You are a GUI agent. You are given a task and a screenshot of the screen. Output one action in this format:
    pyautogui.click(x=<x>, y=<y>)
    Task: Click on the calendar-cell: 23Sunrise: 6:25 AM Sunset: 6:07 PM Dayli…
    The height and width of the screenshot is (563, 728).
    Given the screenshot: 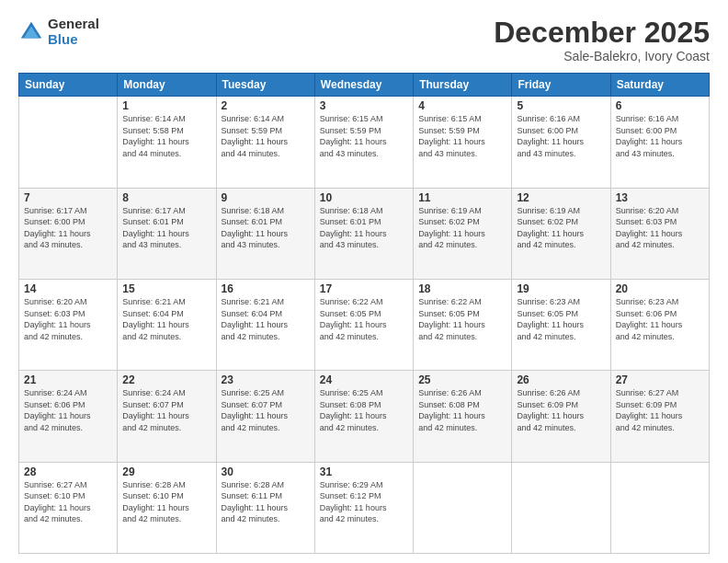 What is the action you would take?
    pyautogui.click(x=265, y=416)
    